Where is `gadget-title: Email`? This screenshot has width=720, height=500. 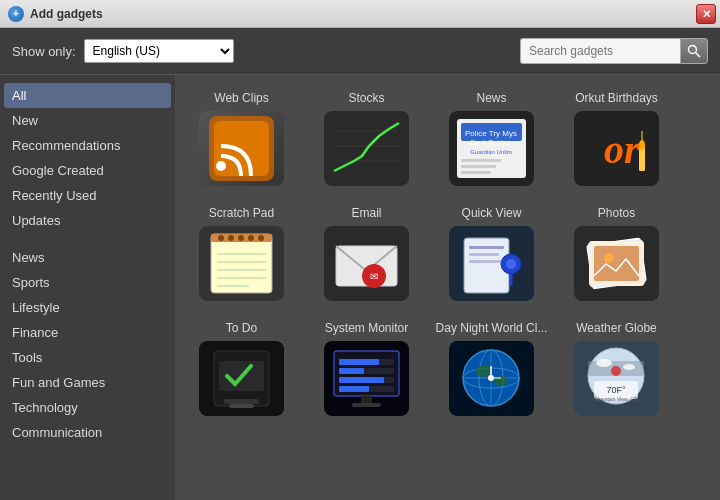 gadget-title: Email is located at coordinates (366, 213).